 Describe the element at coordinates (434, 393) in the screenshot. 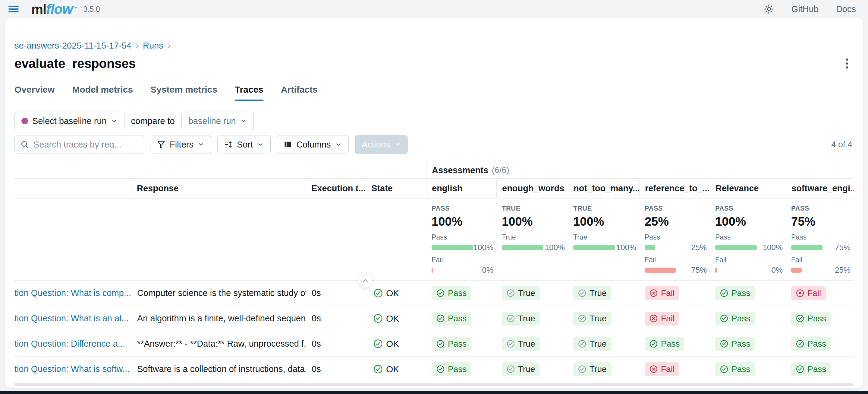

I see `window-bottom-edge` at that location.